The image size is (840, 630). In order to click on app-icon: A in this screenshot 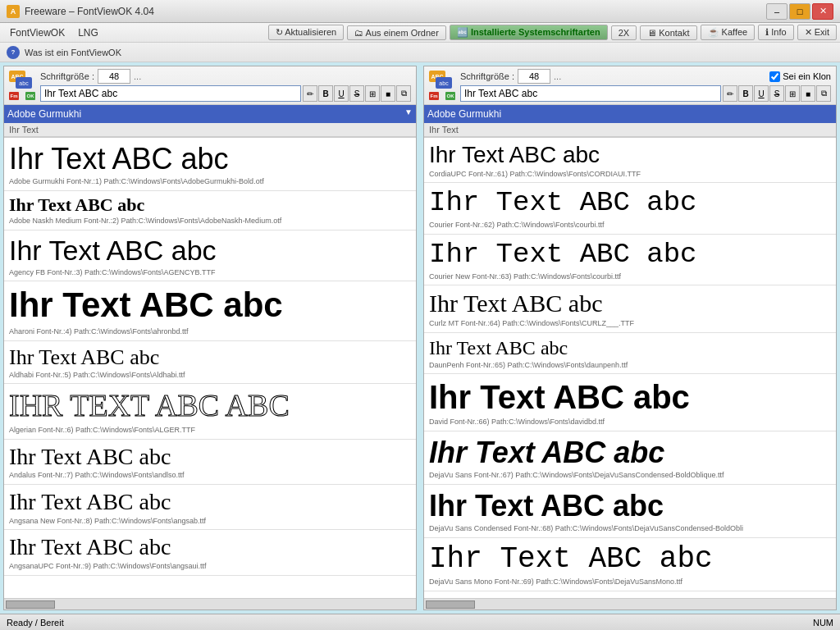, I will do `click(13, 11)`.